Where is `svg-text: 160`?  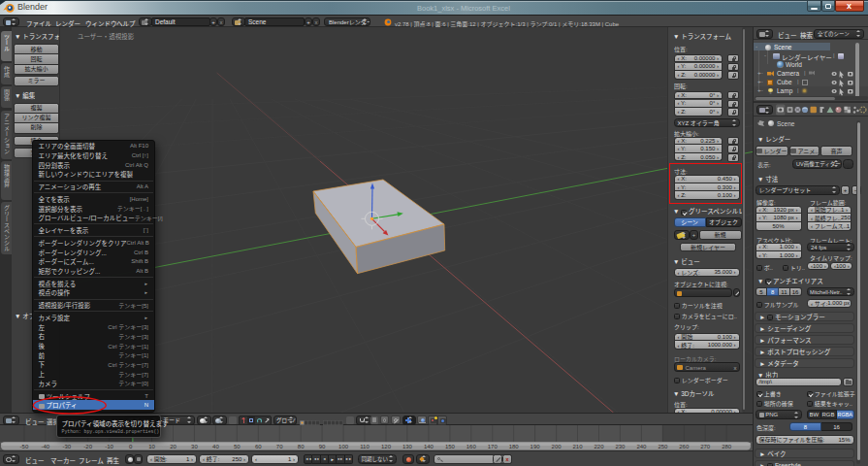
svg-text: 160 is located at coordinates (471, 447).